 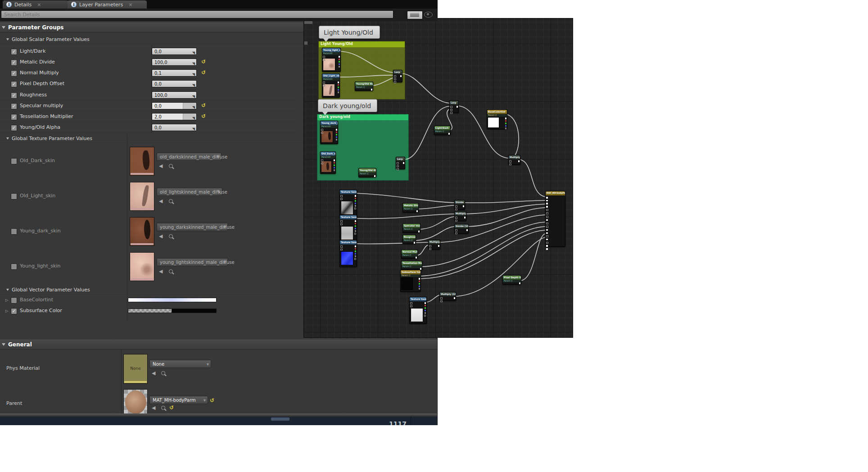 What do you see at coordinates (14, 161) in the screenshot?
I see `checkbox-unchecked` at bounding box center [14, 161].